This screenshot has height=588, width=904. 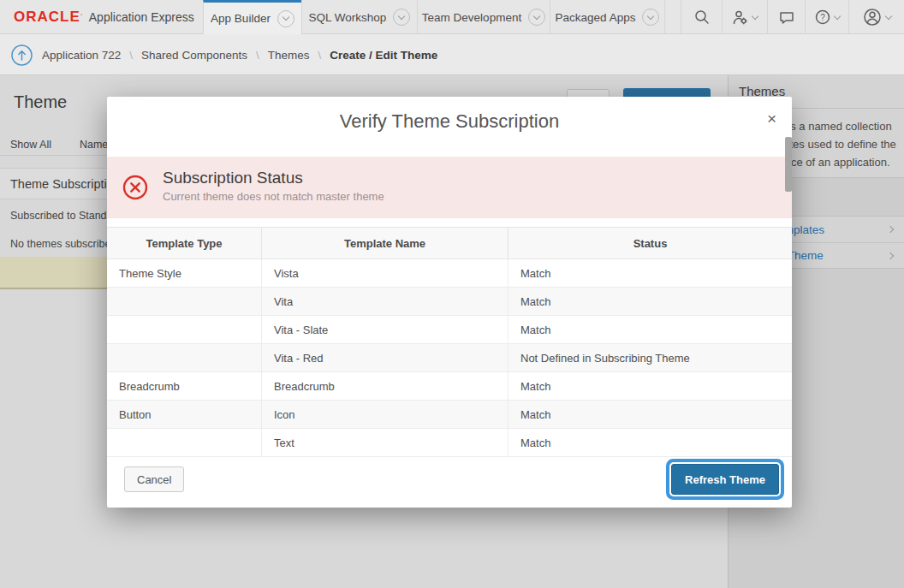 What do you see at coordinates (348, 17) in the screenshot?
I see `tab-label: SQL Workshop` at bounding box center [348, 17].